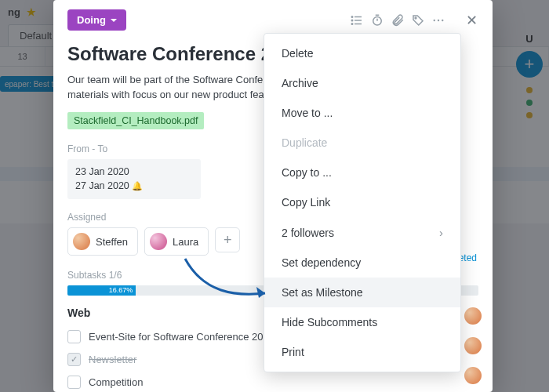 The image size is (549, 392). I want to click on tag-icon, so click(418, 20).